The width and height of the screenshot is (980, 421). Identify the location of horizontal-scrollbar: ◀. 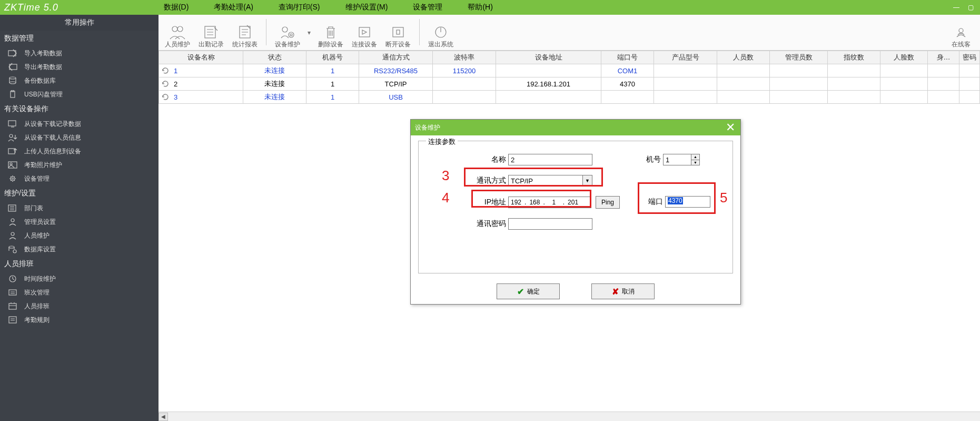
(569, 416).